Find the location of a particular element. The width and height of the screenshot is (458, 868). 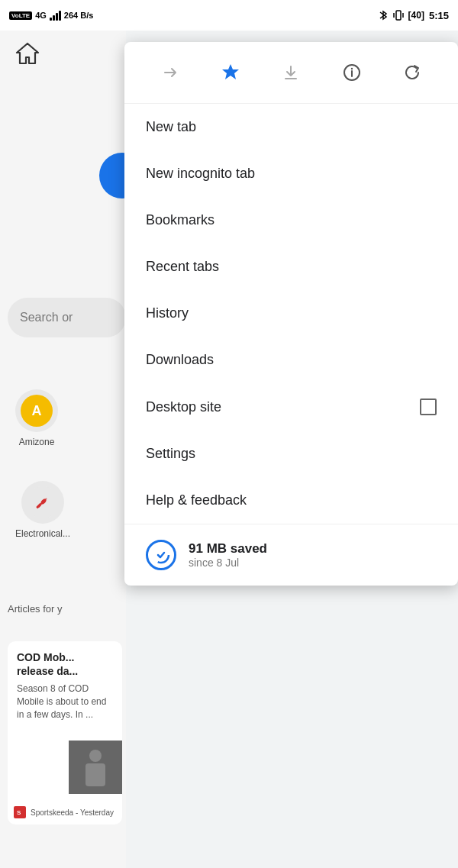

bar3 is located at coordinates (56, 17).